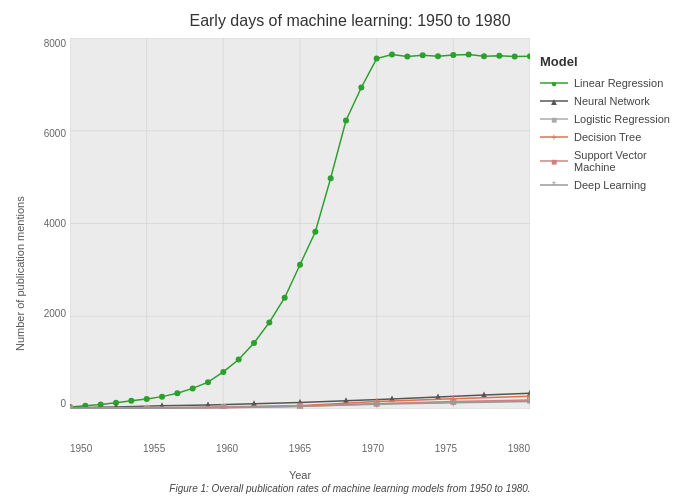 Image resolution: width=700 pixels, height=500 pixels. What do you see at coordinates (519, 448) in the screenshot?
I see `x-tick: 1980` at bounding box center [519, 448].